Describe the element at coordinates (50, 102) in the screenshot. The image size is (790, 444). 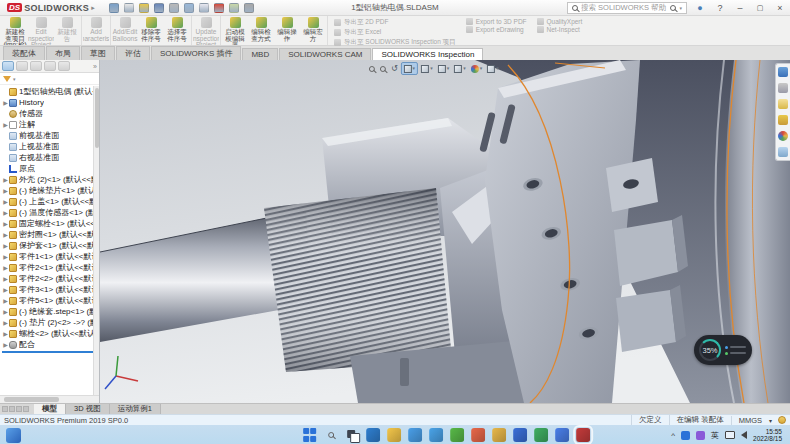
I see `tree-row: ▶History` at that location.